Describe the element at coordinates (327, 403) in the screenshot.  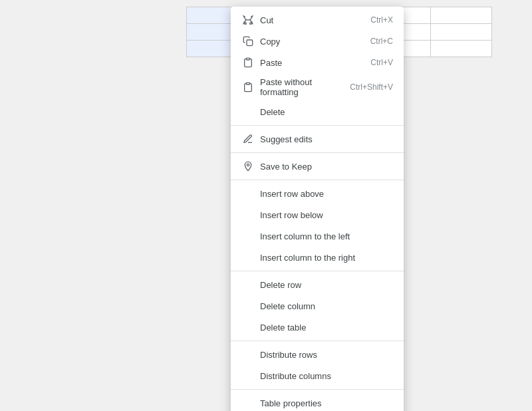
I see `table-properties-label: Table properties` at that location.